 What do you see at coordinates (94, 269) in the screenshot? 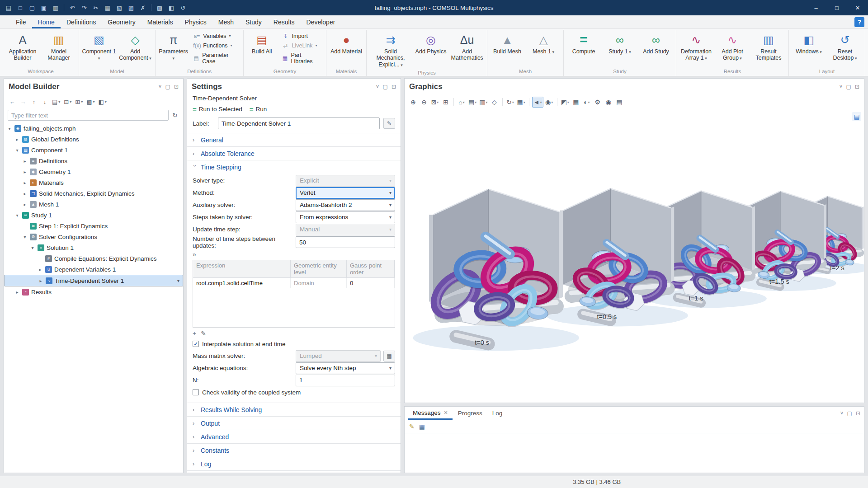
I see `tree-item: ▸uDependent Variables 1` at bounding box center [94, 269].